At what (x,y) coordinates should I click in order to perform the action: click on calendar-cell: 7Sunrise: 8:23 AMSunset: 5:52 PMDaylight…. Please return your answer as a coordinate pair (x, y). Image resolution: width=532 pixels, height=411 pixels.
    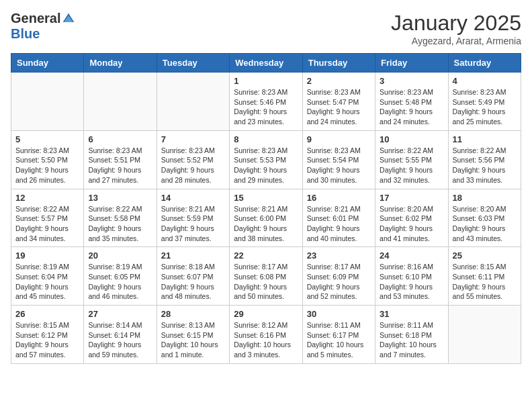
    Looking at the image, I should click on (193, 160).